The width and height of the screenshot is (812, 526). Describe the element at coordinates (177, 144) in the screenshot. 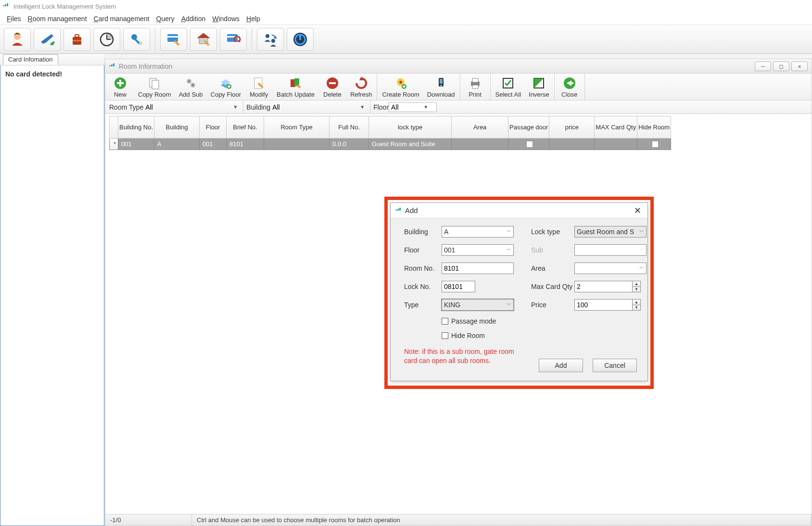

I see `cell-building: A` at that location.